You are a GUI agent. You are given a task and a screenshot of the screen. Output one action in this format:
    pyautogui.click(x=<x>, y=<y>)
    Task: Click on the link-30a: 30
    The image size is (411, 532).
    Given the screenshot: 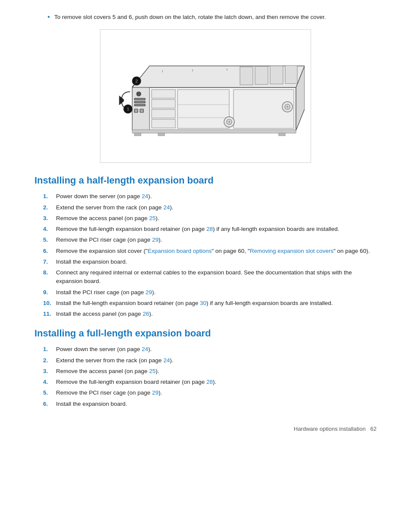 What is the action you would take?
    pyautogui.click(x=203, y=303)
    